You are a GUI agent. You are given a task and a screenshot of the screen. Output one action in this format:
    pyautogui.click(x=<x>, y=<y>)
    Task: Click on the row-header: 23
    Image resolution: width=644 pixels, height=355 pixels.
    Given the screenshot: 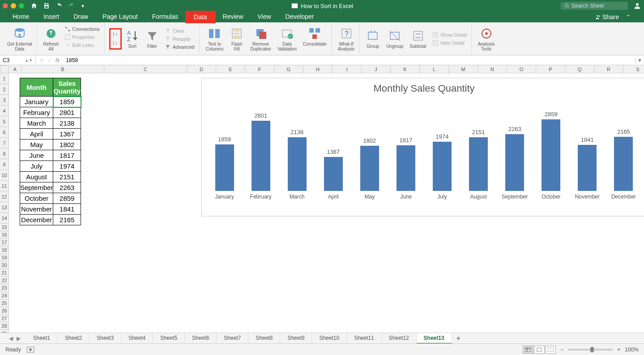 What is the action you would take?
    pyautogui.click(x=4, y=288)
    